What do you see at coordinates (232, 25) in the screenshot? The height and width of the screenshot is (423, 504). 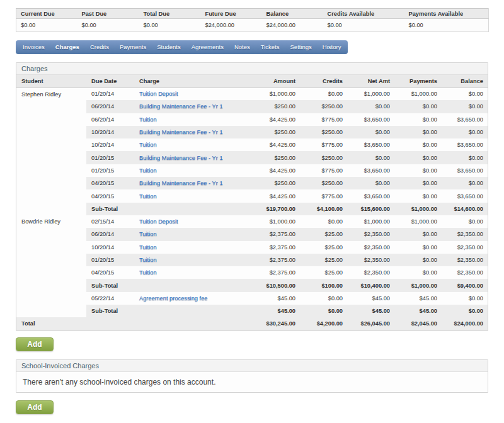 I see `summary-value-future-due: $24,000.00` at bounding box center [232, 25].